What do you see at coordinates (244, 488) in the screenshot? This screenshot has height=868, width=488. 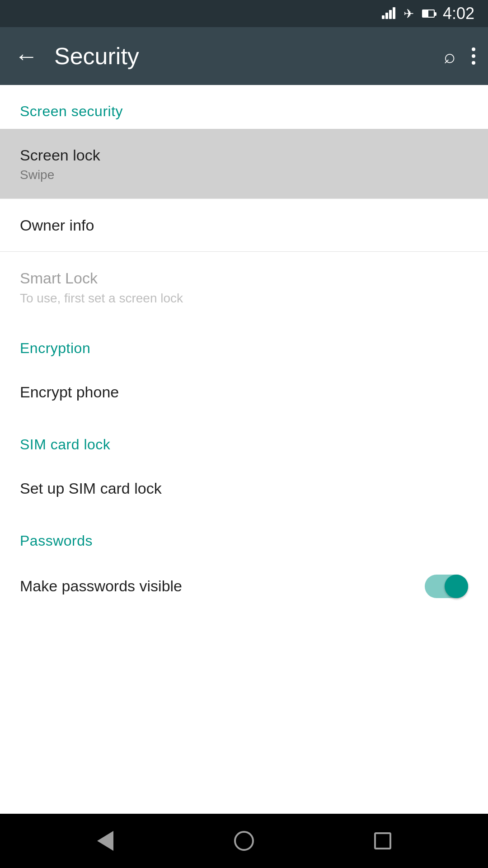 I see `sim-card-lock-item: Set up SIM card lock` at bounding box center [244, 488].